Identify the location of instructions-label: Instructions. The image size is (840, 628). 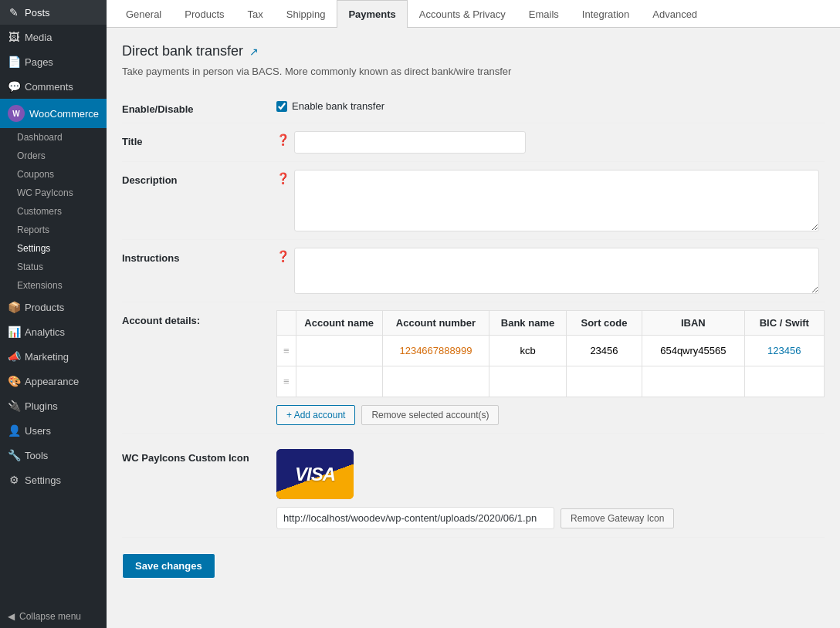
(199, 256).